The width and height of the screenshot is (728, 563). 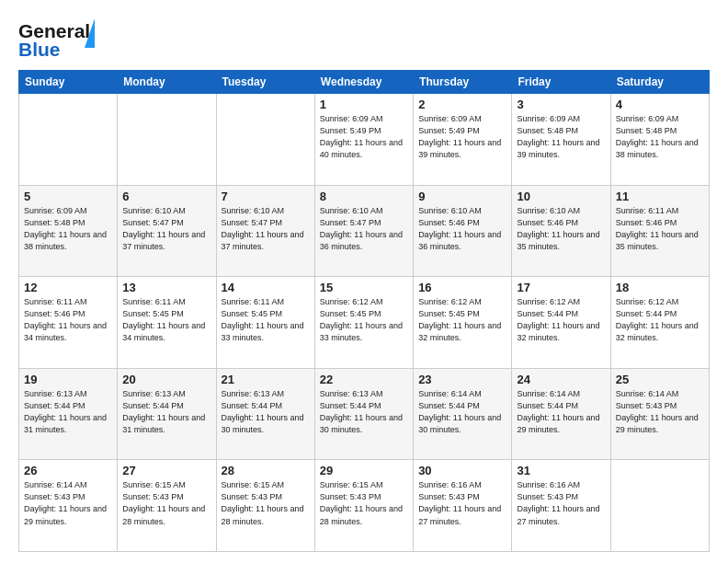 I want to click on day-number: 24, so click(x=561, y=379).